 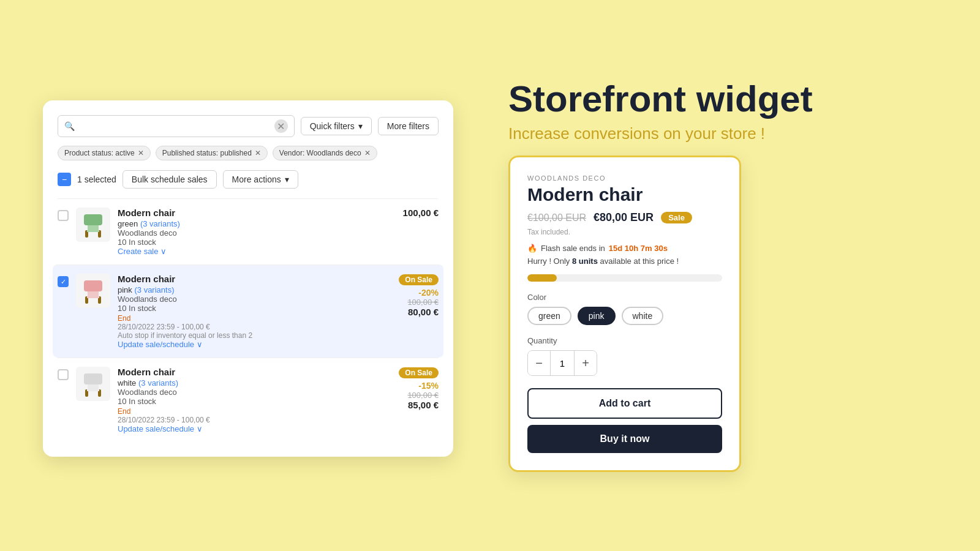 I want to click on quantity-label: Quantity, so click(x=625, y=340).